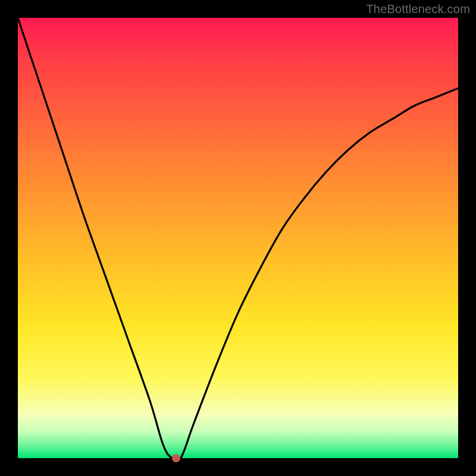 This screenshot has height=476, width=476. Describe the element at coordinates (176, 458) in the screenshot. I see `minimum-marker-dot` at that location.